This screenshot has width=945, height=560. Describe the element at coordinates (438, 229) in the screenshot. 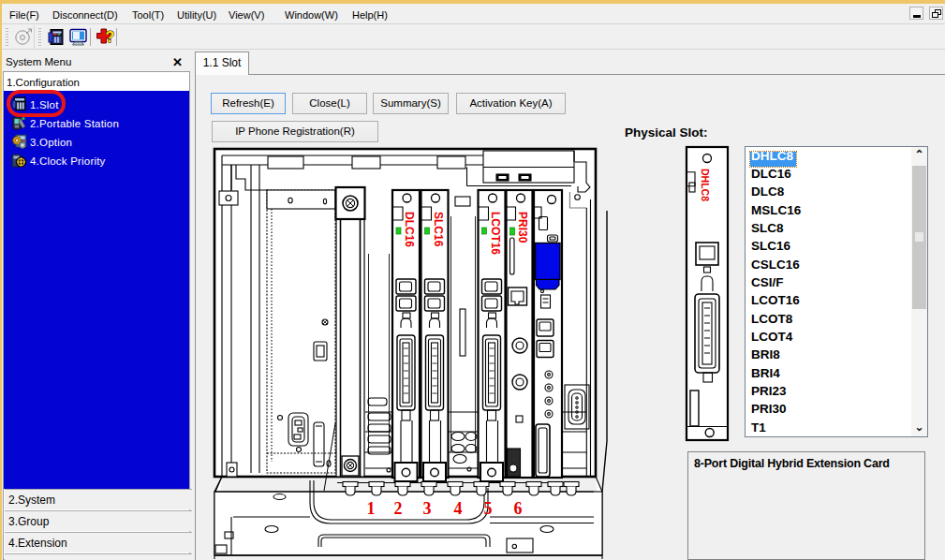

I see `svg-text: SLC16` at that location.